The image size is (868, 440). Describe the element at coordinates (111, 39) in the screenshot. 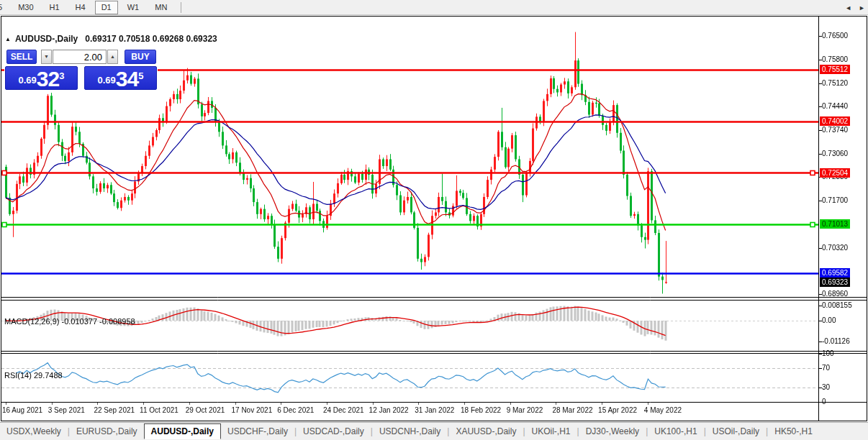

I see `chart-title: ▲AUDUSD-,Daily0.69317 0.70518 0.69268 0.…` at that location.